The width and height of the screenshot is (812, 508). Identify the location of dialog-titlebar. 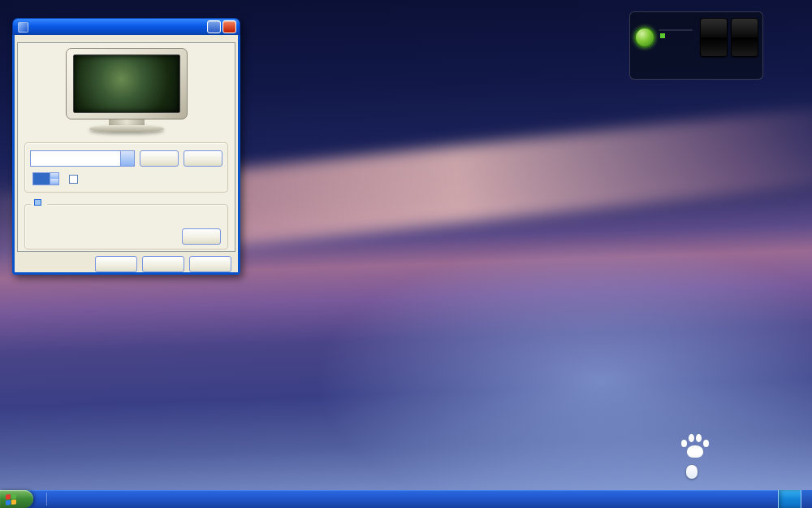
(127, 26).